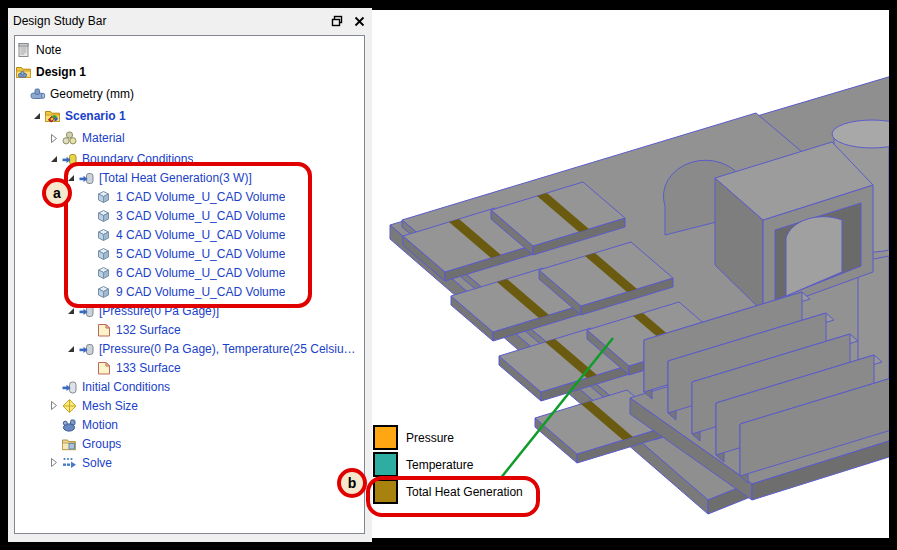  What do you see at coordinates (190, 234) in the screenshot?
I see `tree-item-cad-volume-4: 4 CAD Volume_U_CAD Volume` at bounding box center [190, 234].